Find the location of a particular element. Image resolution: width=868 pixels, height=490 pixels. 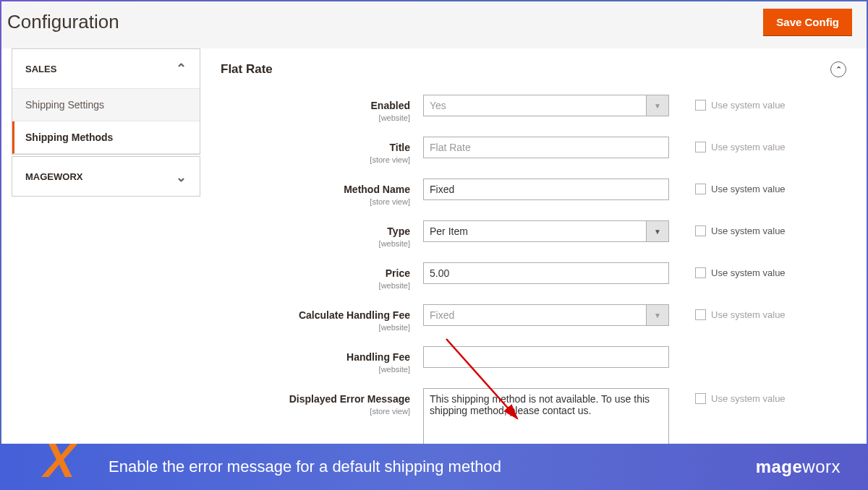

title-input is located at coordinates (546, 147).